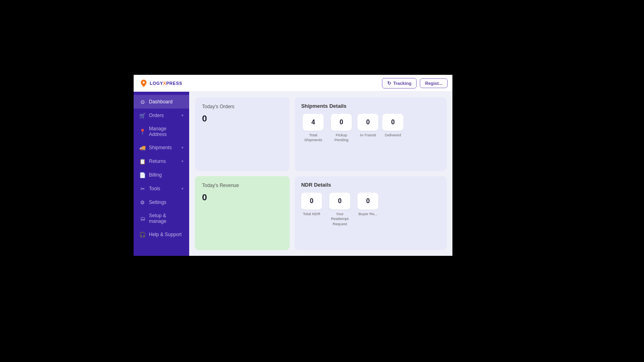 The image size is (644, 362). Describe the element at coordinates (161, 115) in the screenshot. I see `sidebar-item-orders: 🛒 Orders ▾` at that location.